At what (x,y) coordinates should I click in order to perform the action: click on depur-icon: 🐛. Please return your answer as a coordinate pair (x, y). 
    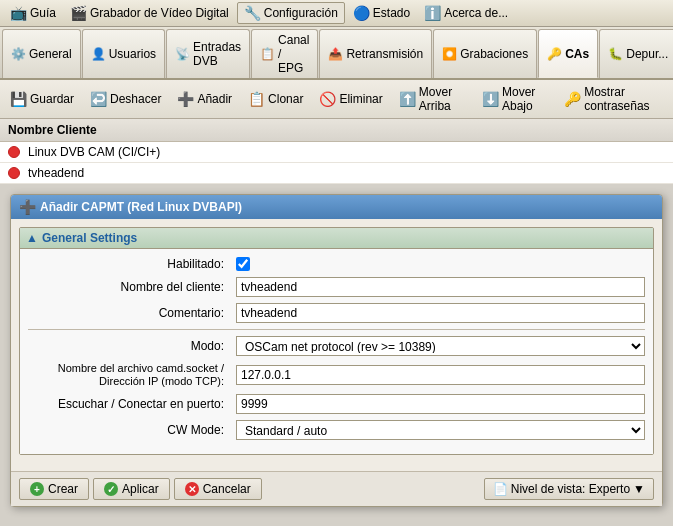
    Looking at the image, I should click on (616, 54).